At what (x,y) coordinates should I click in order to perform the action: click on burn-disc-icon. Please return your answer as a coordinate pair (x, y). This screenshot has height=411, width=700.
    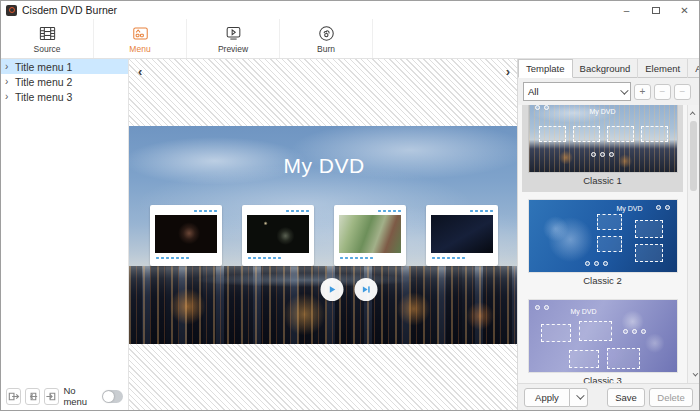
    Looking at the image, I should click on (326, 34).